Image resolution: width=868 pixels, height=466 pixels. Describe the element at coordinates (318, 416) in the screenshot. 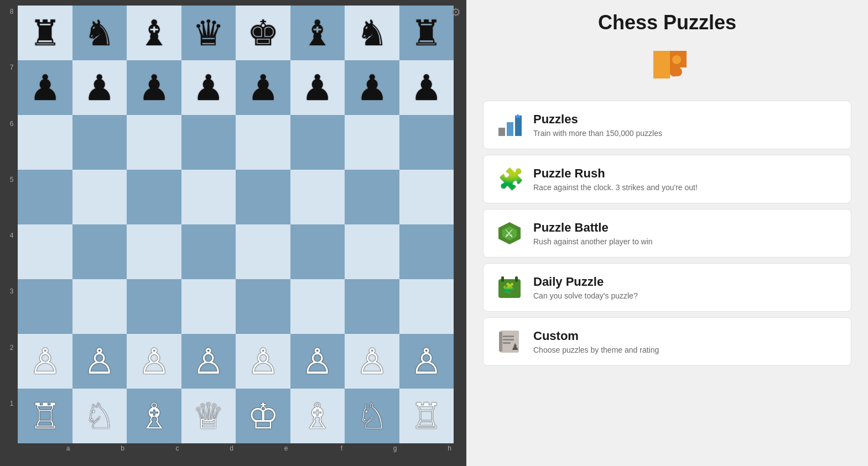

I see `chess-piece: ♗` at that location.